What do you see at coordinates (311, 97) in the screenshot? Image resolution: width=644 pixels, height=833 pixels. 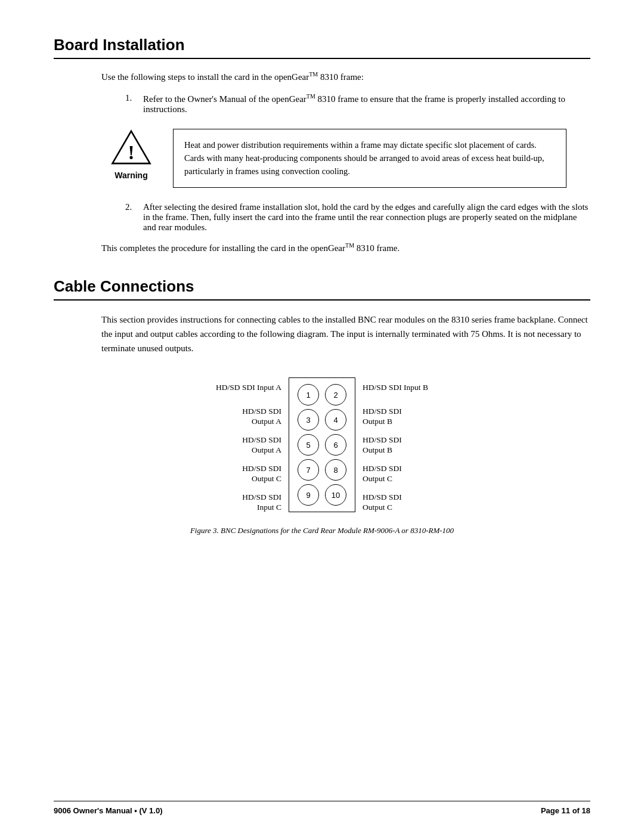 I see `tm-sup-2: TM` at bounding box center [311, 97].